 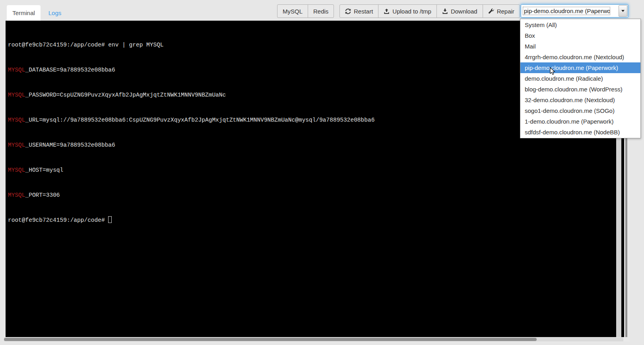 What do you see at coordinates (316, 170) in the screenshot?
I see `terminal-line: MYSQL_HOST=mysql` at bounding box center [316, 170].